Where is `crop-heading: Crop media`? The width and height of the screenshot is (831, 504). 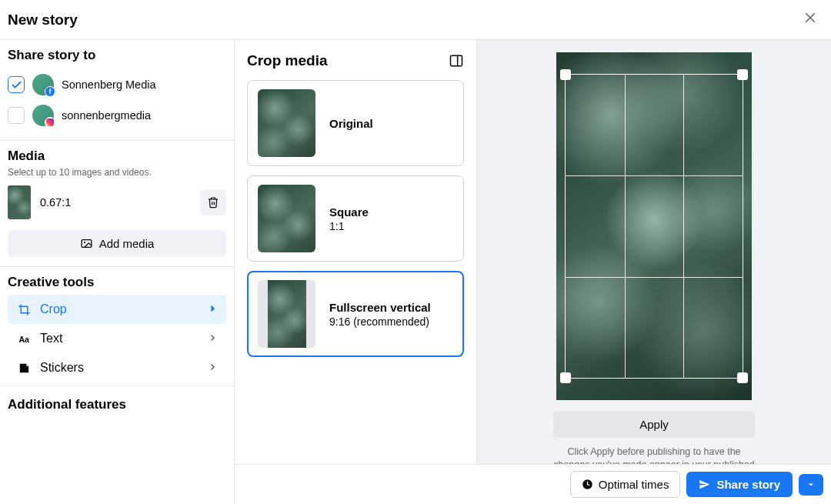
crop-heading: Crop media is located at coordinates (288, 61).